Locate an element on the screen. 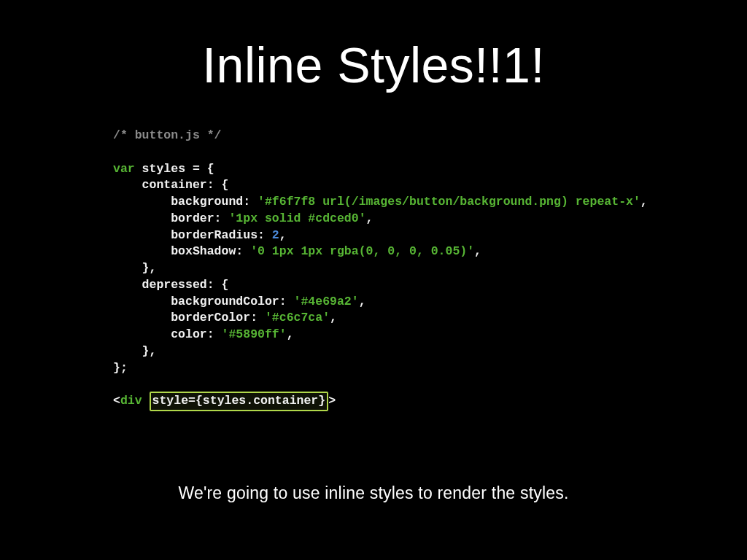  code-jsx-tag: div is located at coordinates (131, 401).